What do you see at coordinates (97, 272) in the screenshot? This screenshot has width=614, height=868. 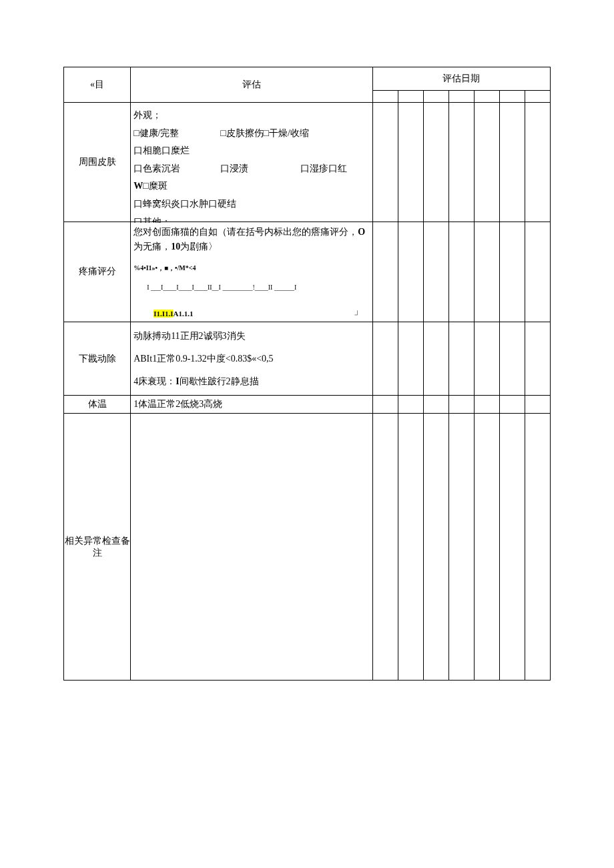 I see `label-pain: 疼痛评分` at bounding box center [97, 272].